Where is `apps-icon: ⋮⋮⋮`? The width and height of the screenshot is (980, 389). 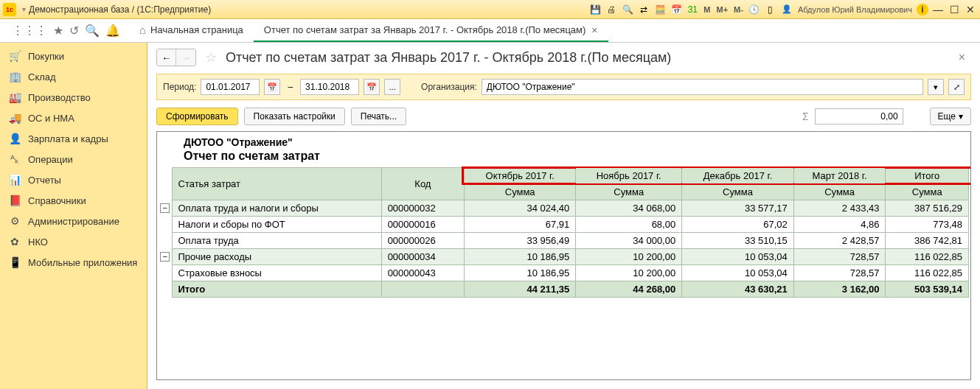 apps-icon: ⋮⋮⋮ is located at coordinates (29, 31).